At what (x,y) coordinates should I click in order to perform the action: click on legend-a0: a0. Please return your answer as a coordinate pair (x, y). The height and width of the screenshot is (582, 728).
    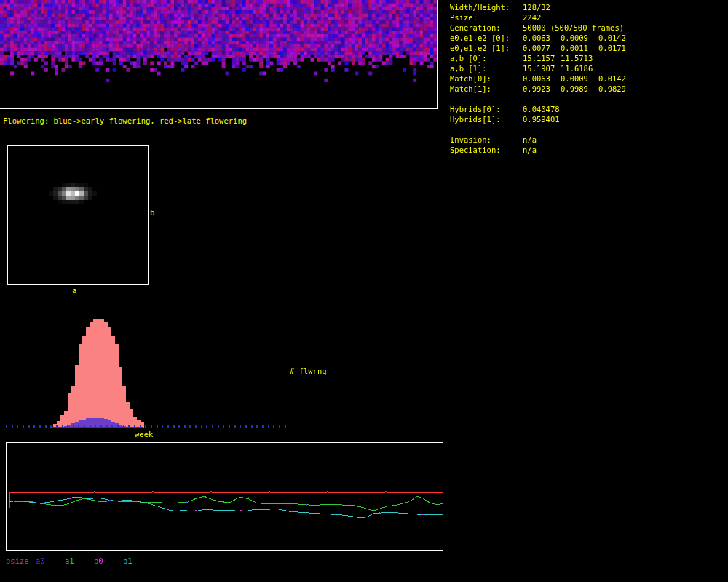
    Looking at the image, I should click on (41, 561).